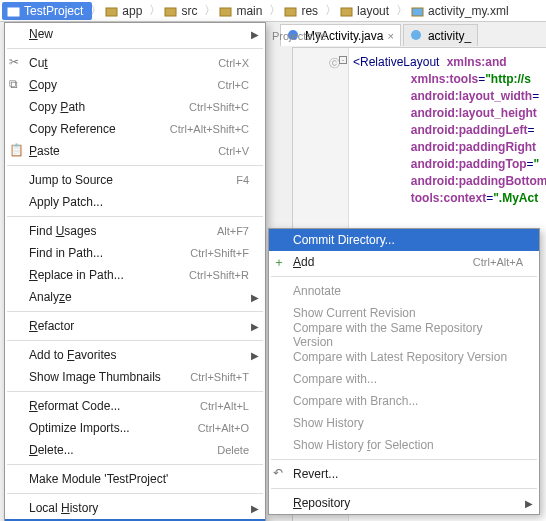  Describe the element at coordinates (383, 262) in the screenshot. I see `menu-item-label: Add` at that location.